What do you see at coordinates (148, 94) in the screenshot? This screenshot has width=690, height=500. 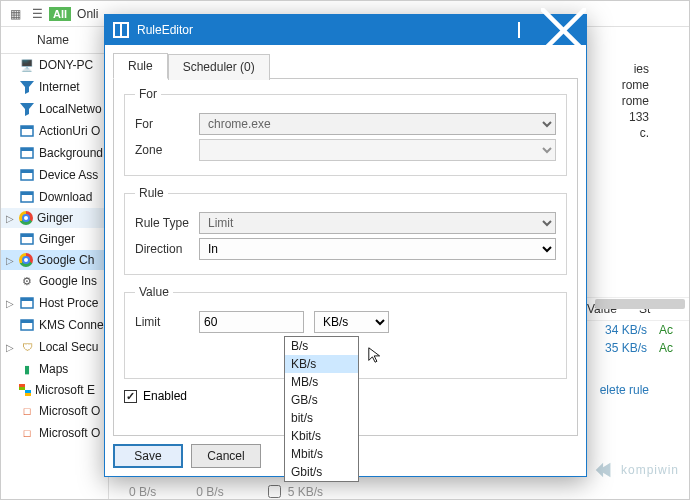 I see `for-legend: For` at bounding box center [148, 94].